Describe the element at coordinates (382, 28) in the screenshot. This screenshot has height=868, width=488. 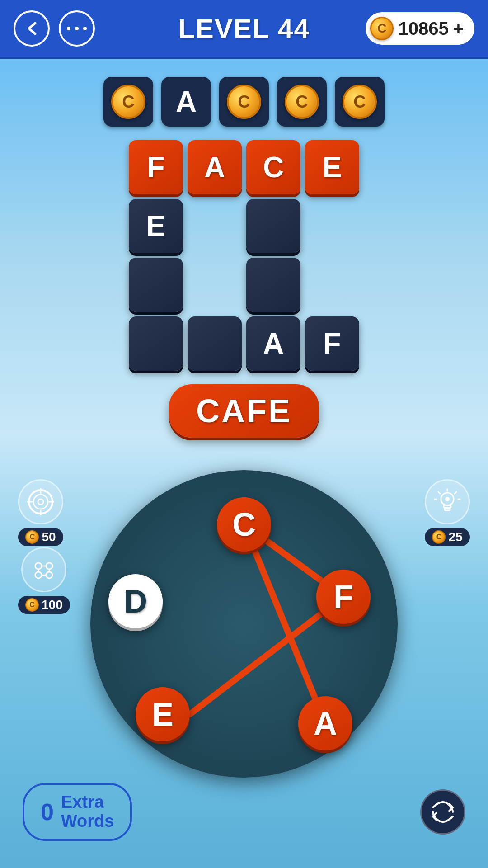
I see `coin-icon: C` at that location.